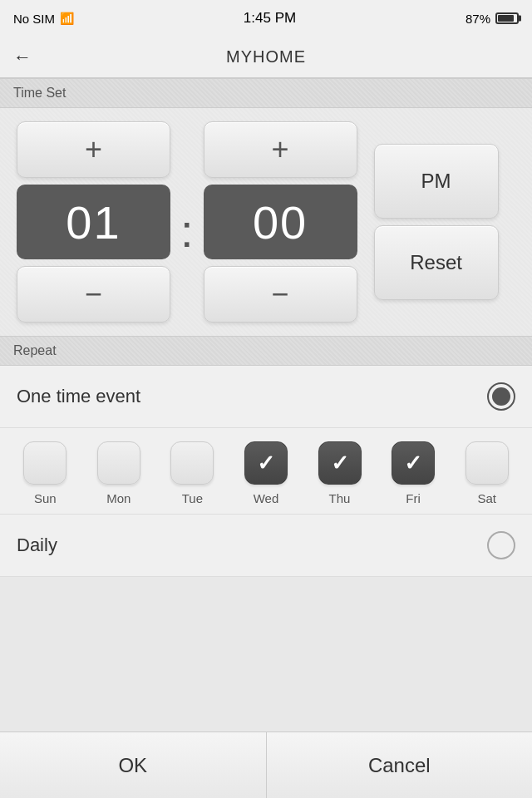  Describe the element at coordinates (281, 150) in the screenshot. I see `minutes-increment-button: +` at that location.